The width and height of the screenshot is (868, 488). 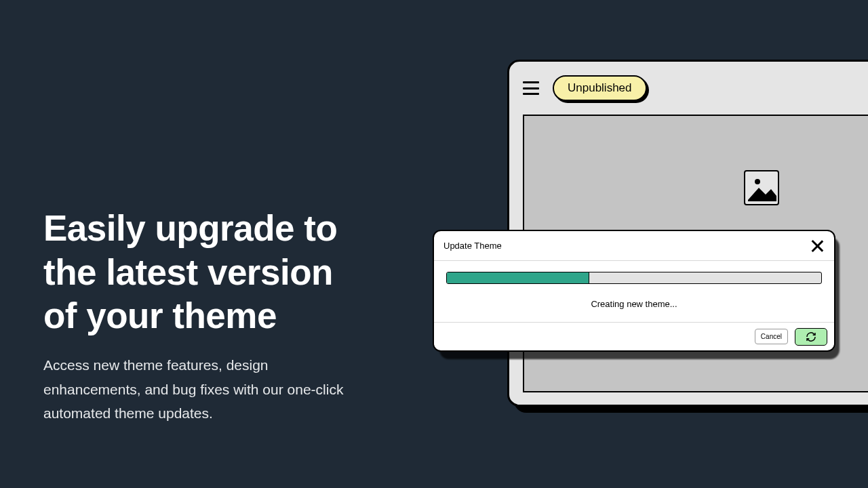 I want to click on cancel-button: Cancel, so click(x=772, y=336).